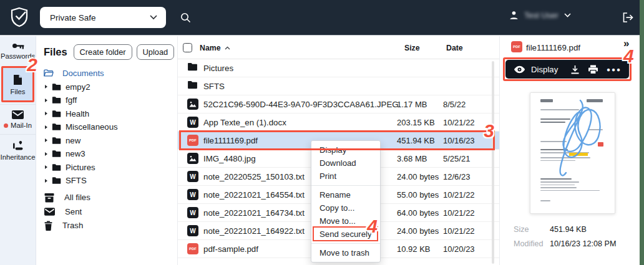 Image resolution: width=644 pixels, height=265 pixels. I want to click on tree-folder: empy2, so click(107, 87).